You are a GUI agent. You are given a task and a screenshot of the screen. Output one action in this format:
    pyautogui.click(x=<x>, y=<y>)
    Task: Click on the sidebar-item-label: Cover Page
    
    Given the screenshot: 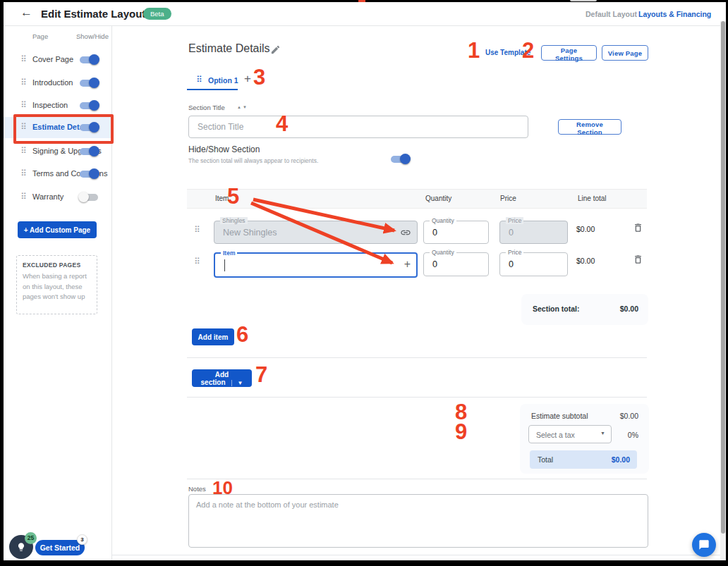 What is the action you would take?
    pyautogui.click(x=53, y=59)
    